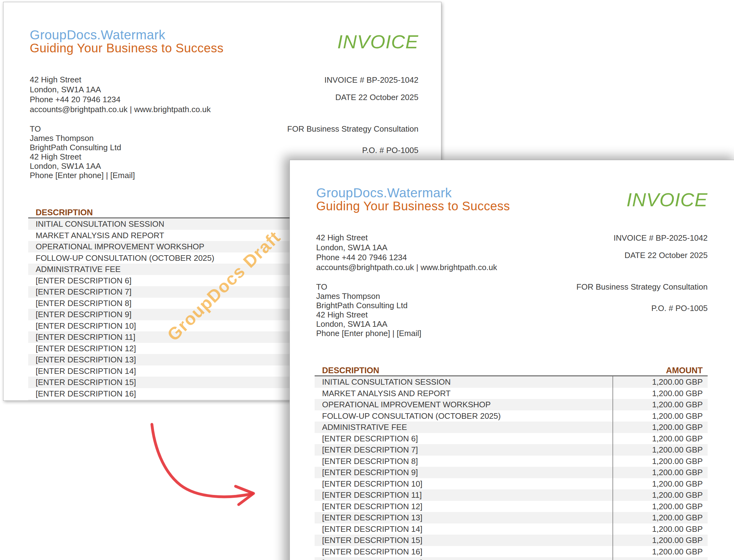 The width and height of the screenshot is (734, 560). What do you see at coordinates (511, 416) in the screenshot?
I see `table-row: FOLLOW-UP CONSULTATION (OCTOBER 2025)1,2…` at bounding box center [511, 416].